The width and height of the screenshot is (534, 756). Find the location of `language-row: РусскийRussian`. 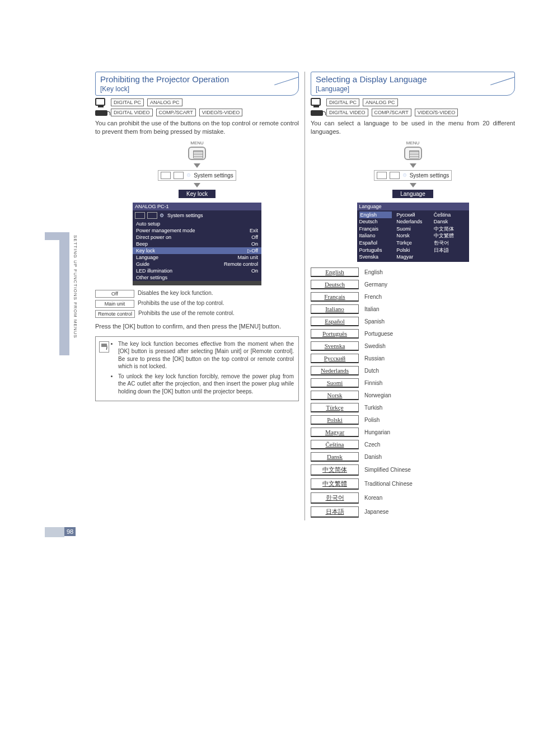

language-row: РусскийRussian is located at coordinates (413, 358).